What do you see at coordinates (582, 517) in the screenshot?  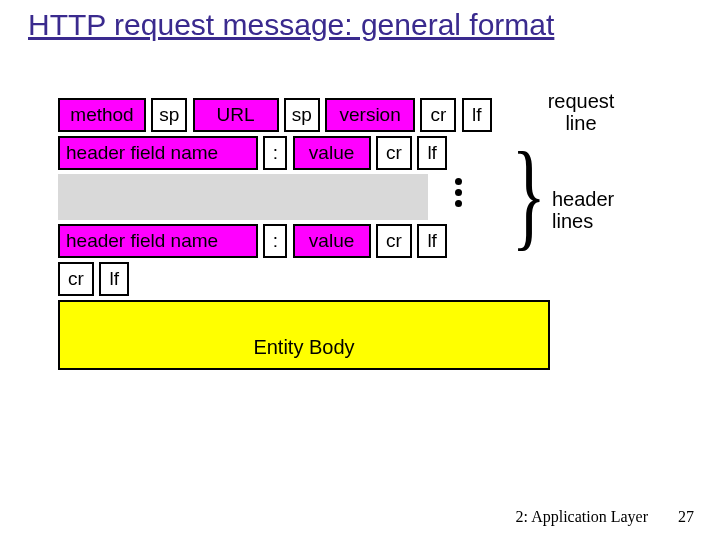 I see `footer-chapter: 2: Application Layer` at bounding box center [582, 517].